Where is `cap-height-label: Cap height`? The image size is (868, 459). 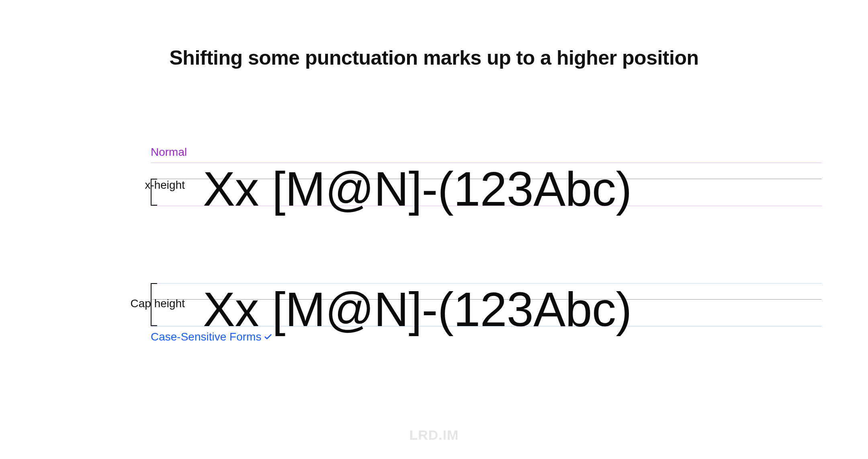
cap-height-label: Cap height is located at coordinates (158, 304).